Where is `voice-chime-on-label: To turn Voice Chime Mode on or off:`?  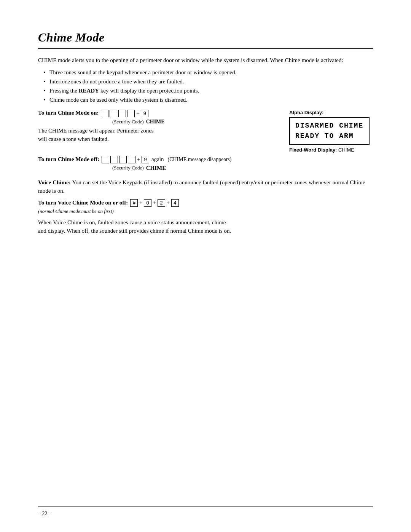 voice-chime-on-label: To turn Voice Chime Mode on or off: is located at coordinates (83, 203).